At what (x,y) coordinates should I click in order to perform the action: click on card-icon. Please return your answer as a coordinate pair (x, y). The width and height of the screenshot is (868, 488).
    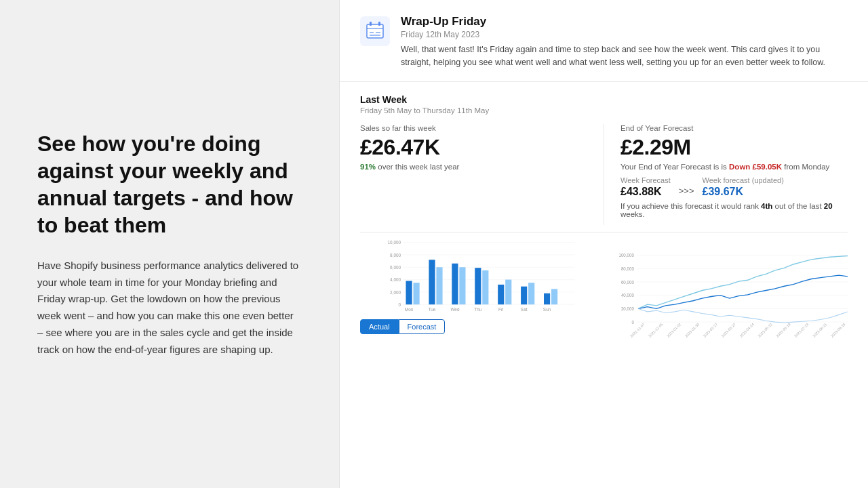
    Looking at the image, I should click on (375, 31).